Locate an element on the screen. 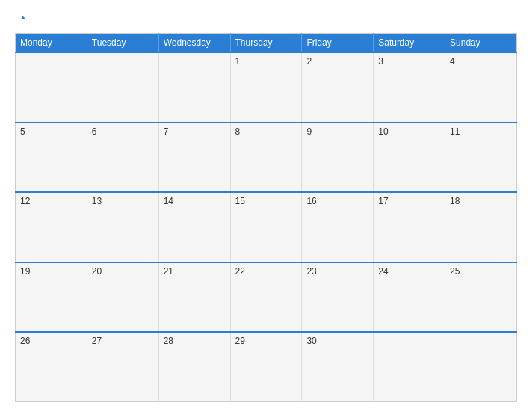 This screenshot has width=532, height=411. weekday-header-tuesday: Tuesday is located at coordinates (123, 43).